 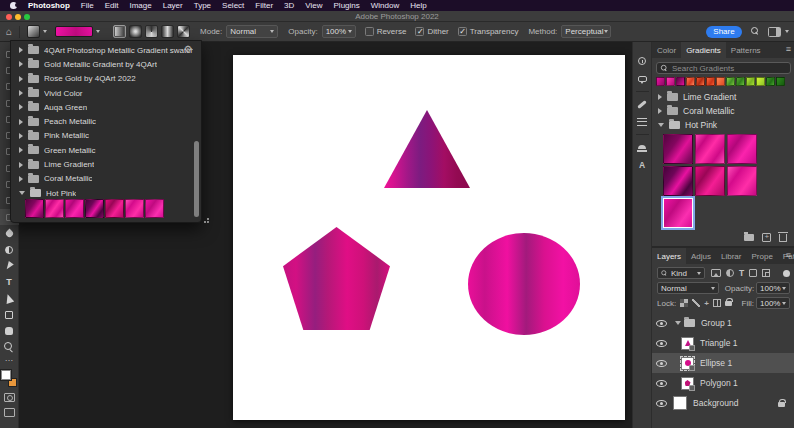 What do you see at coordinates (696, 303) in the screenshot?
I see `lock-paint-icon` at bounding box center [696, 303].